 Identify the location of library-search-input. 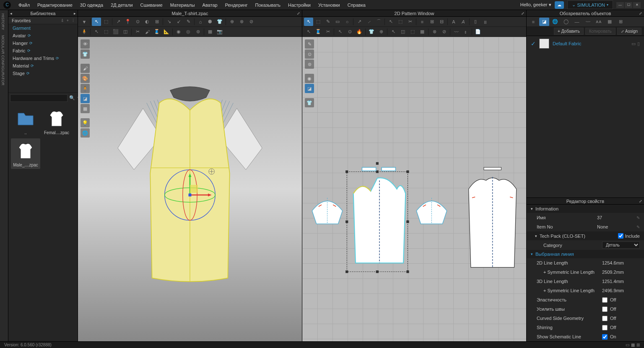
(39, 98).